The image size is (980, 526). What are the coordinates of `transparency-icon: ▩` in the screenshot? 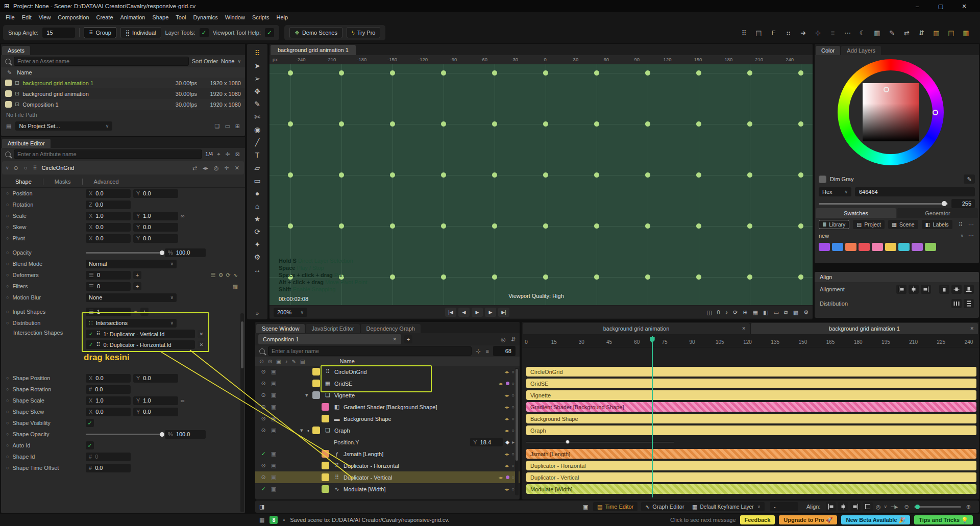 It's located at (796, 312).